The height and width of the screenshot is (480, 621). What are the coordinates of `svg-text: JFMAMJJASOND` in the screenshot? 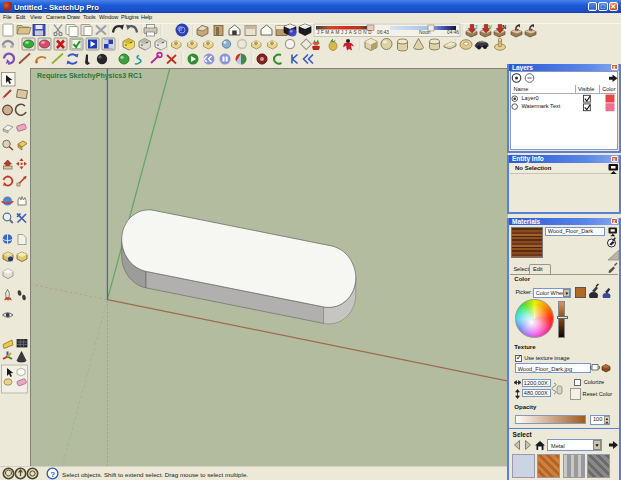 It's located at (345, 32).